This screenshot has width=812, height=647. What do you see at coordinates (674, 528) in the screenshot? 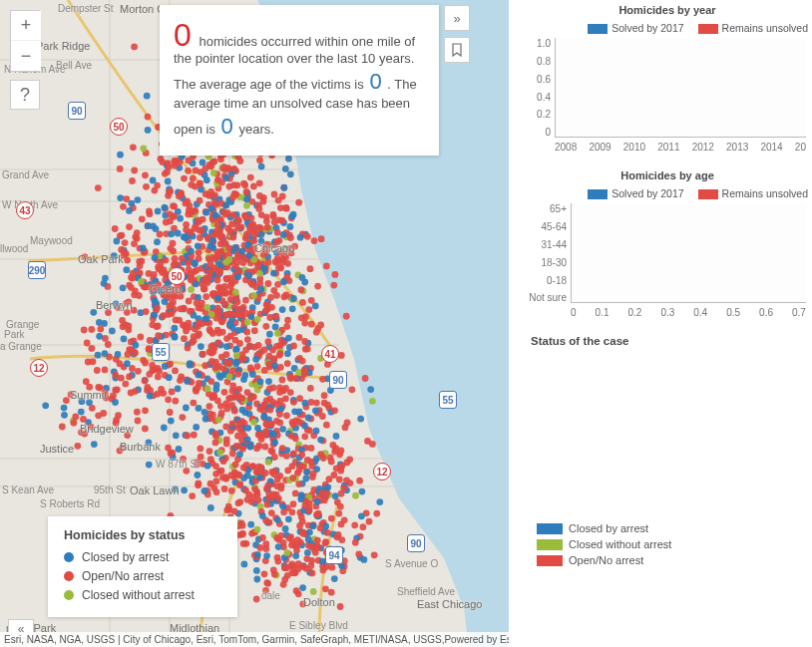
I see `legend-row: Closed by arrest` at bounding box center [674, 528].